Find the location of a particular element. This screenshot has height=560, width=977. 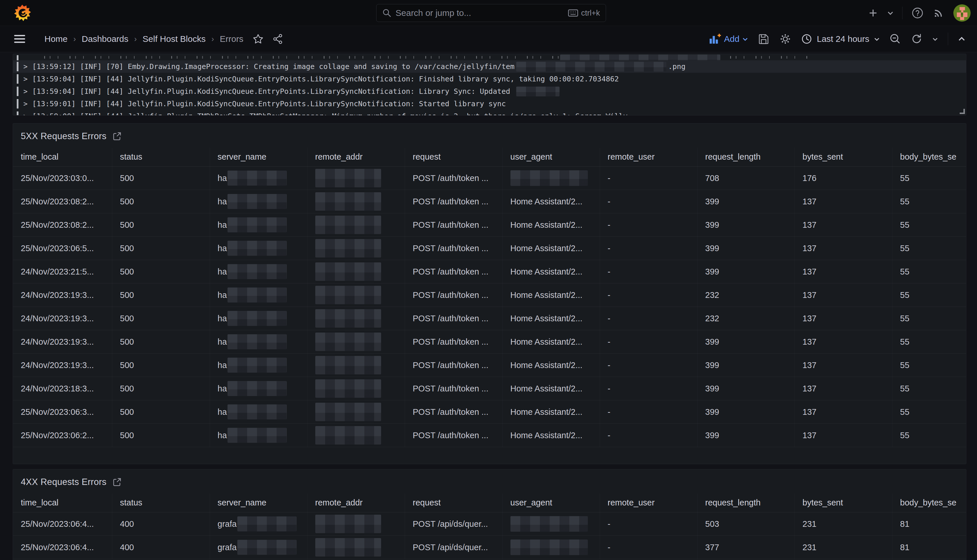

favorite-star-button is located at coordinates (258, 39).